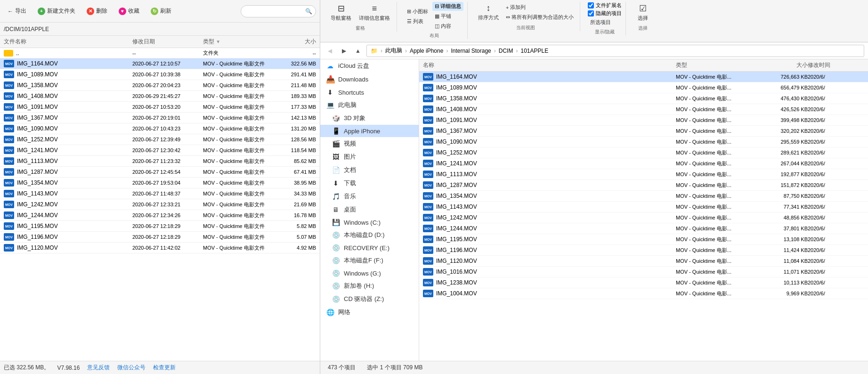 The width and height of the screenshot is (868, 374). What do you see at coordinates (643, 131) in the screenshot?
I see `right-file-row: MOVIMG_1367.MOVMOV - Quicktime 电影...320,…` at bounding box center [643, 131].